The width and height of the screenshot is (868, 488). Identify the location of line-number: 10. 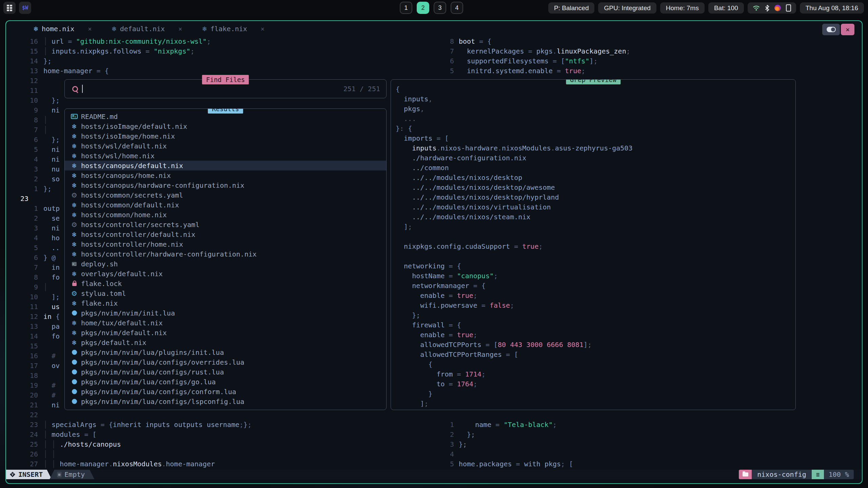
(30, 100).